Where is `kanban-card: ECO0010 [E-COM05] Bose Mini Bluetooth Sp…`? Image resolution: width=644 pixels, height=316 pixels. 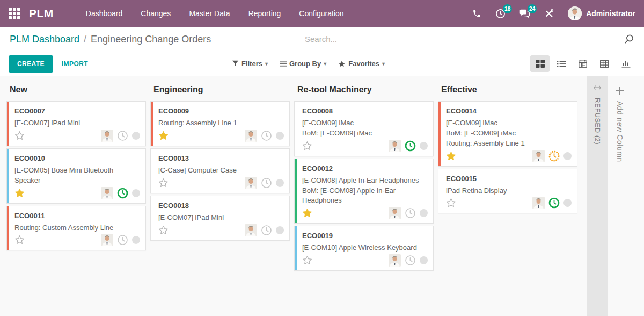 kanban-card: ECO0010 [E-COM05] Bose Mini Bluetooth Sp… is located at coordinates (76, 176).